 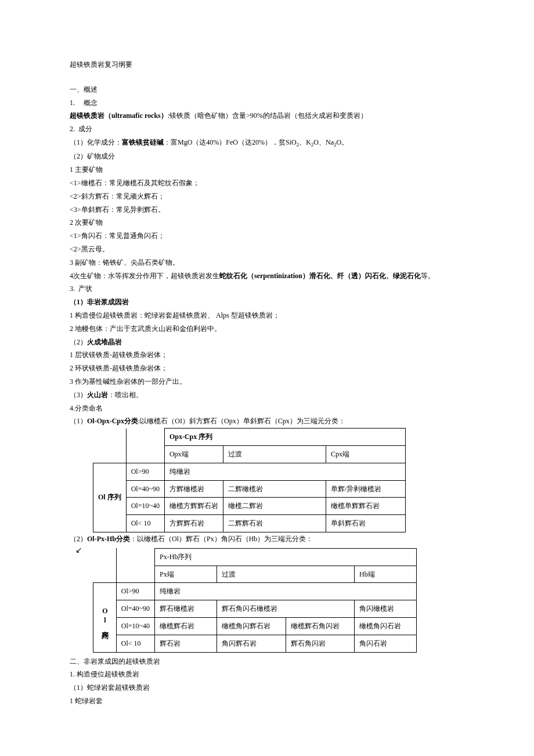 What do you see at coordinates (109, 539) in the screenshot?
I see `c2-bold: Ol-Px-Hb分类` at bounding box center [109, 539].